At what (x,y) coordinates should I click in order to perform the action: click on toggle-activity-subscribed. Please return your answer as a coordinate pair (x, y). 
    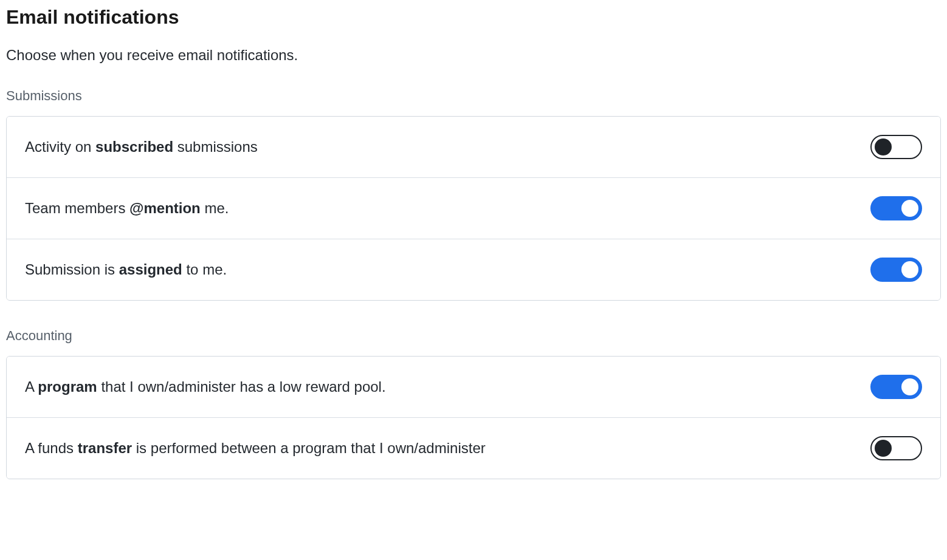
    Looking at the image, I should click on (896, 147).